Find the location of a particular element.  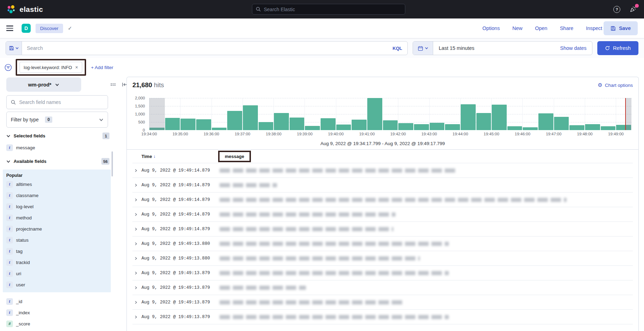

global-search-input is located at coordinates (332, 9).